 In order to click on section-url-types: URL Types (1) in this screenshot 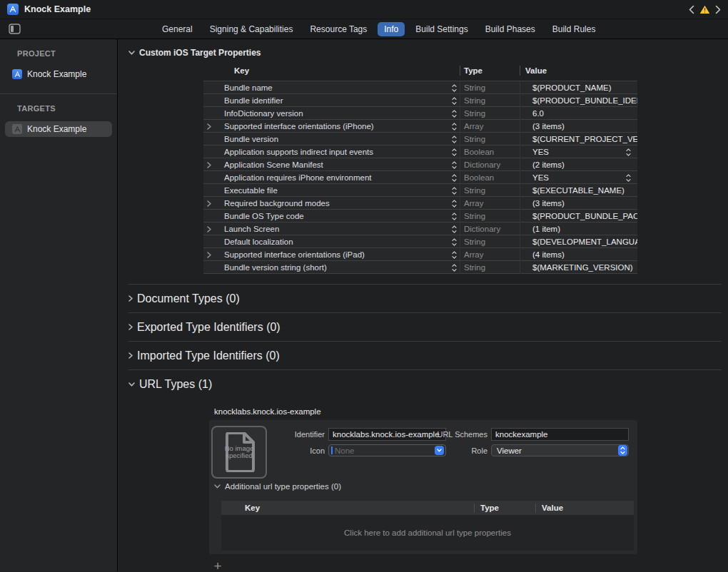, I will do `click(425, 384)`.